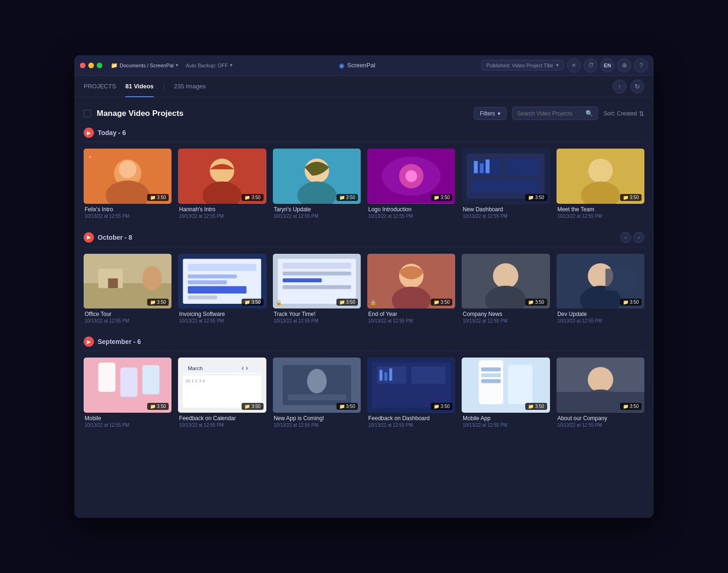 The width and height of the screenshot is (728, 573). Describe the element at coordinates (222, 393) in the screenshot. I see `video-card-calendar: March ‹ › 26 1 2 3 4 📁3:50Feedback on Ca…` at that location.